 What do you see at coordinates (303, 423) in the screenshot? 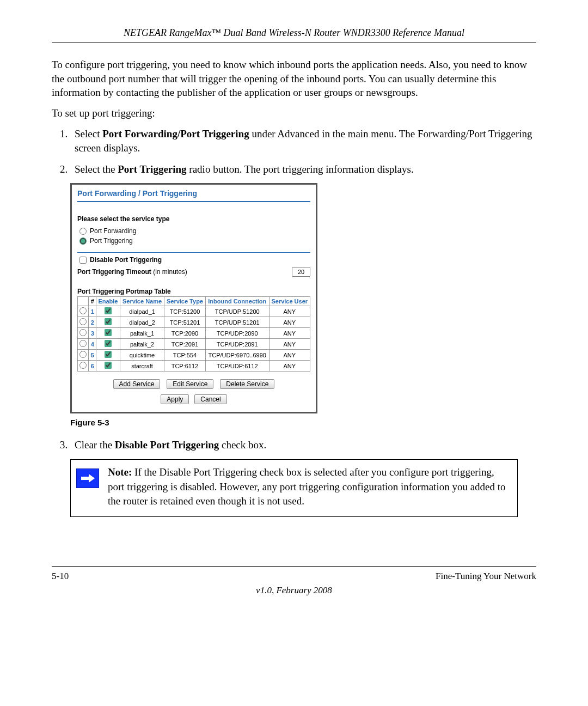
I see `figure-caption: Figure 5-3` at bounding box center [303, 423].